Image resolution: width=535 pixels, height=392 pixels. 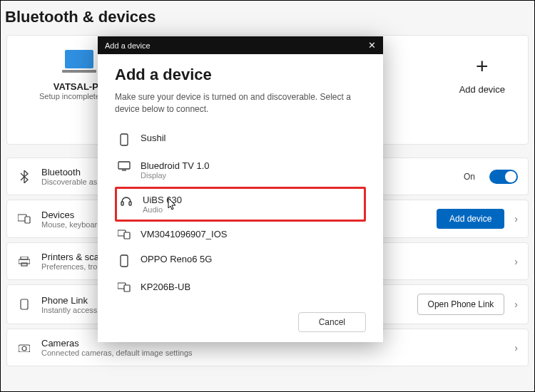 What do you see at coordinates (165, 287) in the screenshot?
I see `device-name: KP206B-UB` at bounding box center [165, 287].